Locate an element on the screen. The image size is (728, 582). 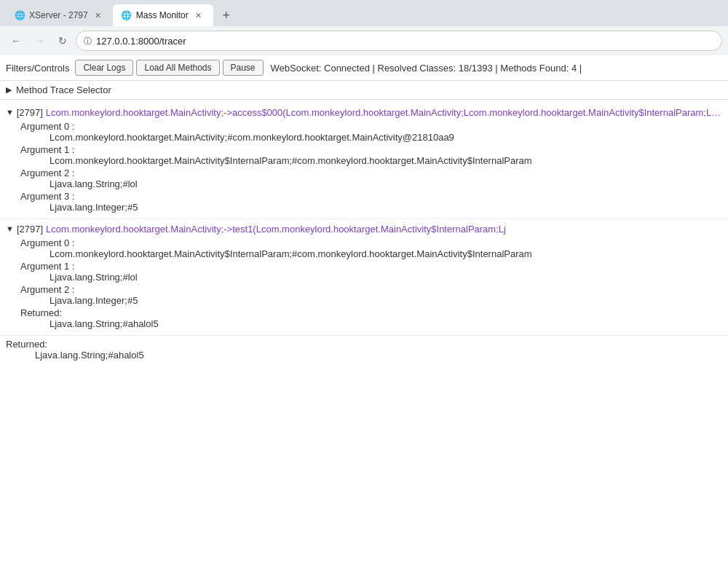
entry-2-returned-value: Ljava.lang.String;#ahalol5 is located at coordinates (386, 323).